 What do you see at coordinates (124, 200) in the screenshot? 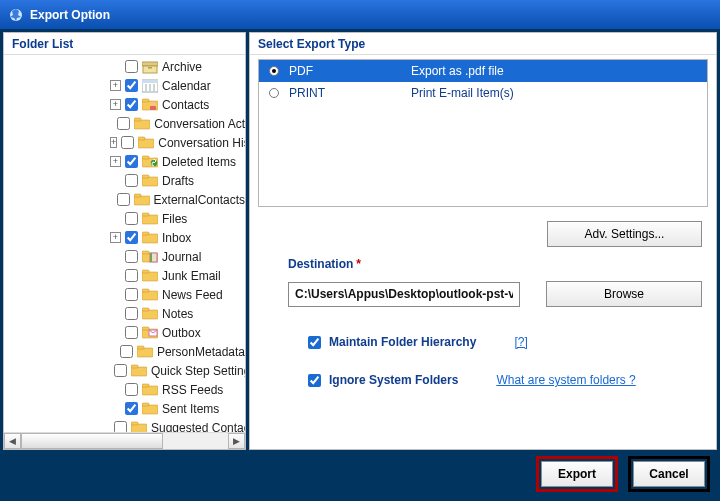
I see `folder-tree-item: ExternalContacts` at bounding box center [124, 200].